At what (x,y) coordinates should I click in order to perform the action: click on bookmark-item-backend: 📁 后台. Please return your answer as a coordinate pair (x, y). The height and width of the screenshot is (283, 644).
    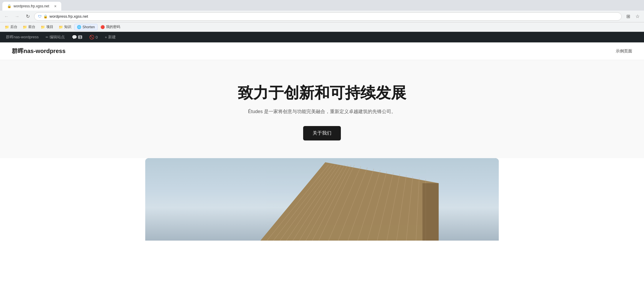
    Looking at the image, I should click on (11, 27).